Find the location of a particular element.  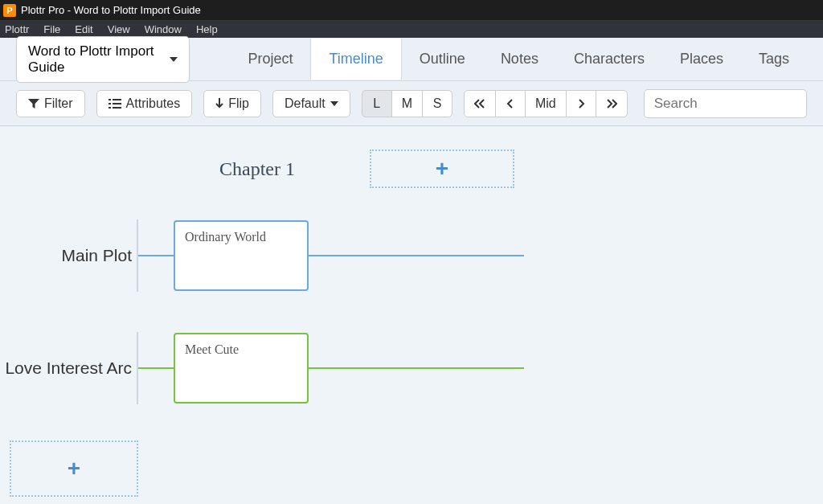

chevron-left-icon is located at coordinates (510, 104).